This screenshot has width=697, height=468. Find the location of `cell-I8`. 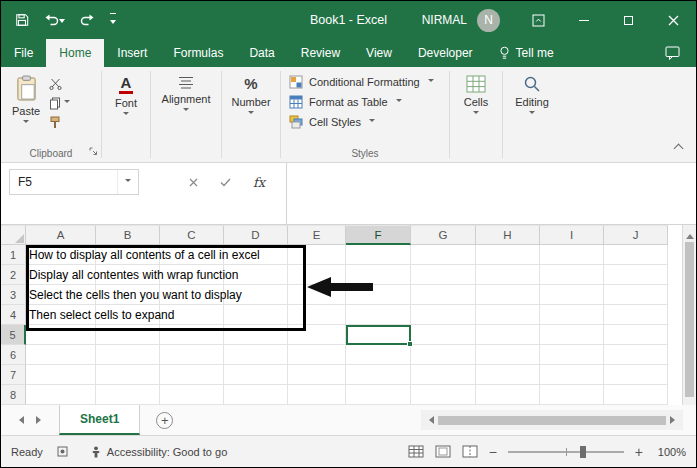

cell-I8 is located at coordinates (572, 395).